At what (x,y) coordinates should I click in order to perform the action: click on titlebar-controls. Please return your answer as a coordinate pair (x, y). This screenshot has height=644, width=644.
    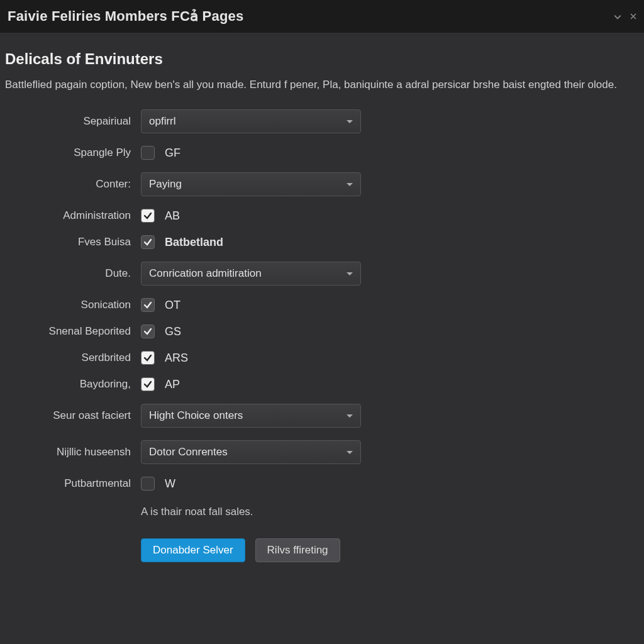
    Looking at the image, I should click on (625, 16).